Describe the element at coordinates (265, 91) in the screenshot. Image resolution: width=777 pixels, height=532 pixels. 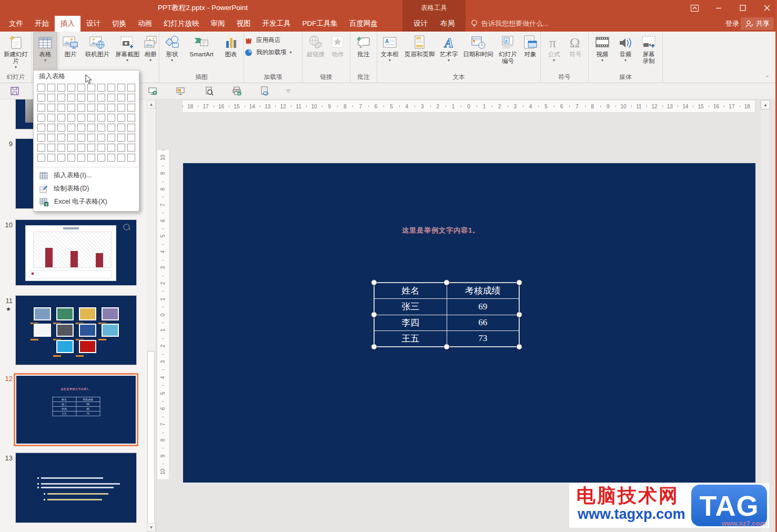
I see `document-link-icon` at that location.